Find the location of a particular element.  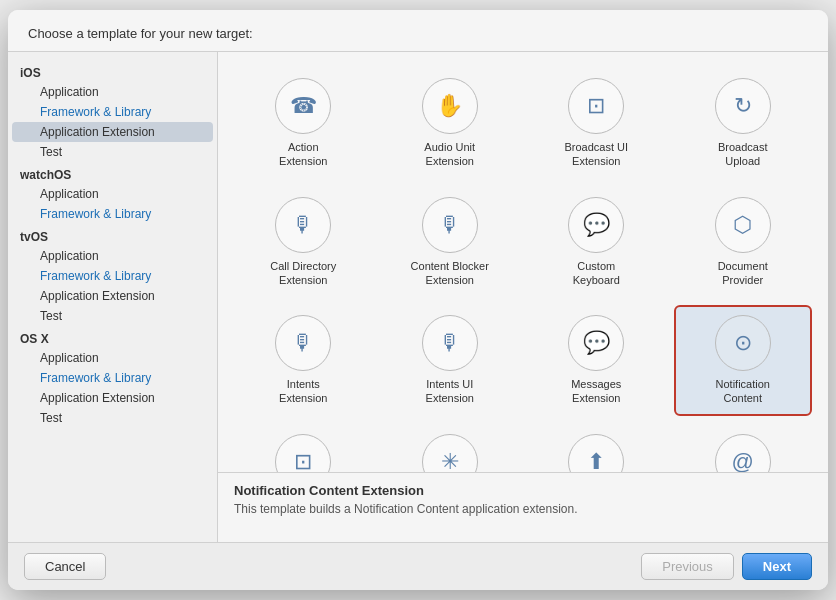

template-item-messages-extension: 💬Messages Extension is located at coordinates (596, 360).